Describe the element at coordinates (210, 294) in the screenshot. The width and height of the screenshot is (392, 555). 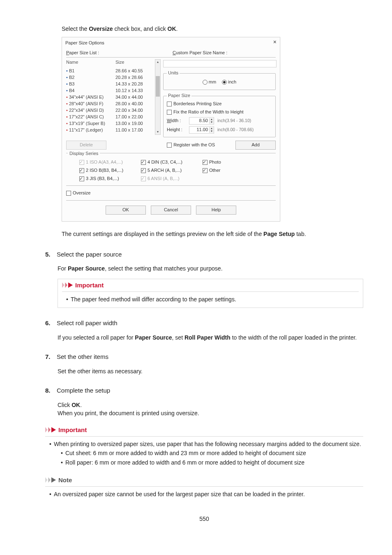
I see `important-callout: Important •The paper feed method will di…` at that location.